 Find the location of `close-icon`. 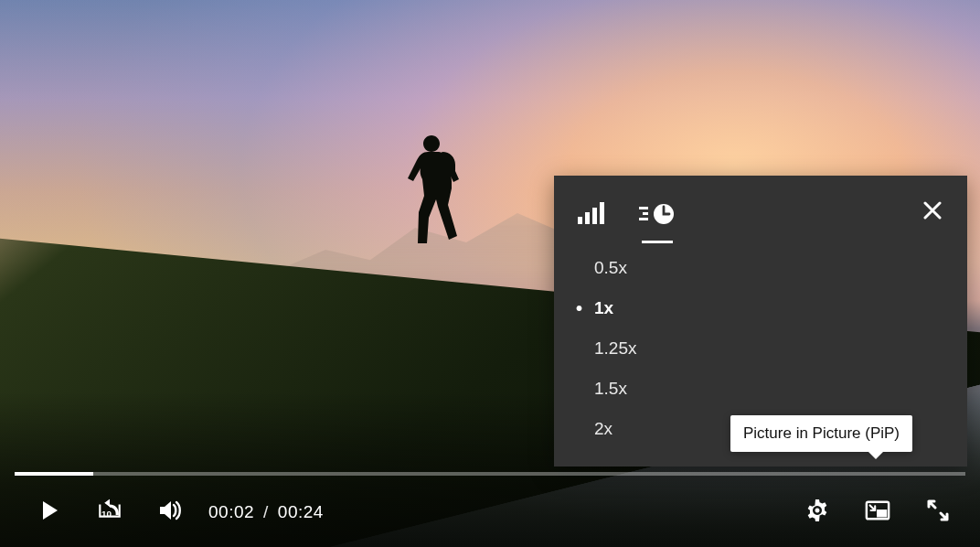

close-icon is located at coordinates (932, 216).